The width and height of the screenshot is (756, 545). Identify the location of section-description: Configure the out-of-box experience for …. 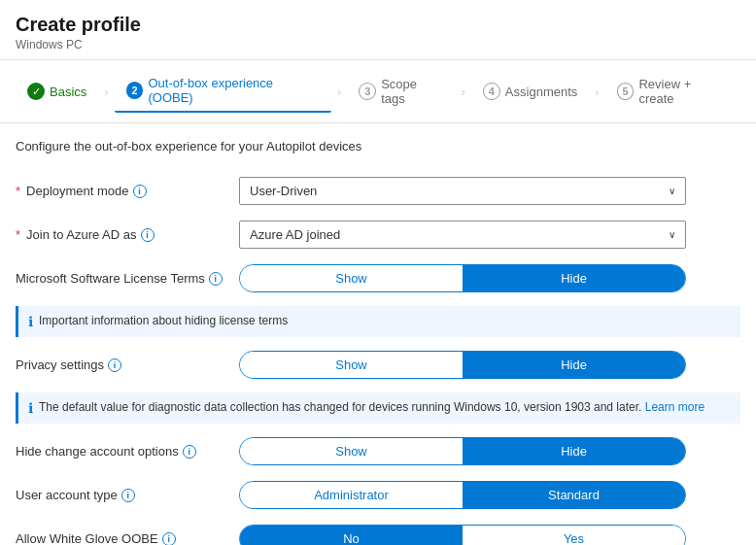
(378, 146).